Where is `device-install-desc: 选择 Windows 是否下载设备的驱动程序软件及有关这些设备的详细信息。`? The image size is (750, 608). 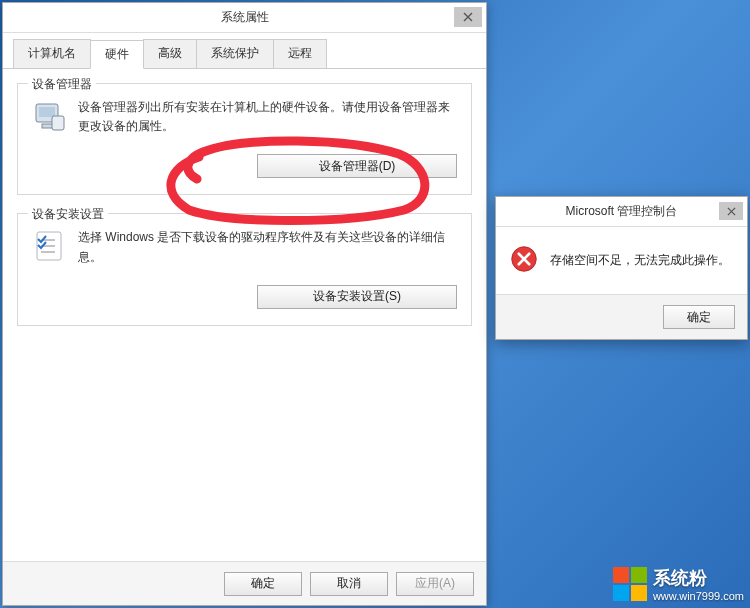
device-install-desc: 选择 Windows 是否下载设备的驱动程序软件及有关这些设备的详细信息。 is located at coordinates (268, 247).